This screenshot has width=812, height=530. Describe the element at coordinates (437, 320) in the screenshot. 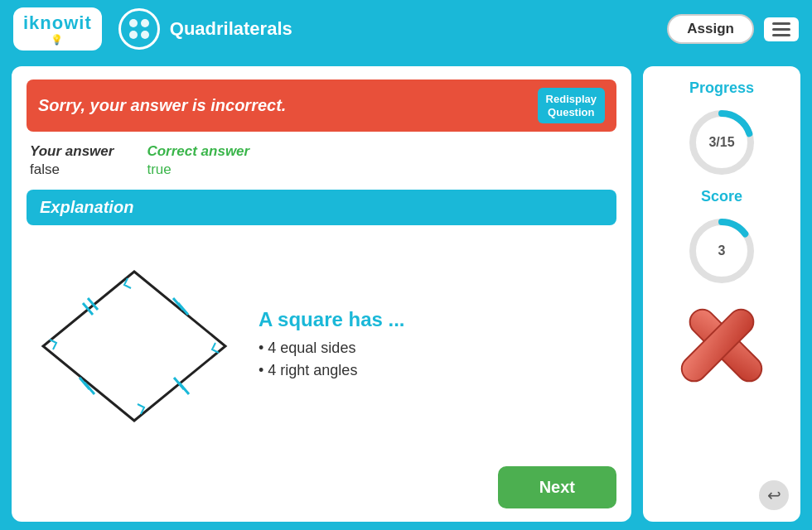

I see `explanation-heading: A square has ...` at that location.